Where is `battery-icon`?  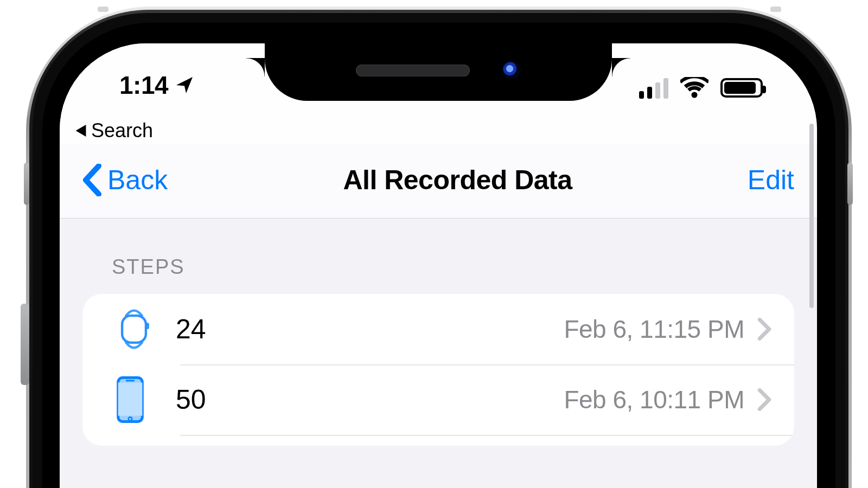 battery-icon is located at coordinates (742, 88).